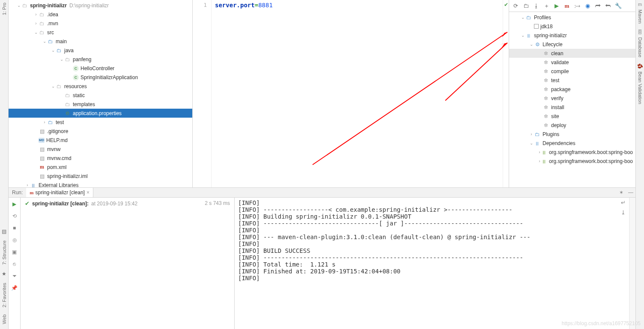 This screenshot has height=329, width=644. I want to click on maven-tree-row: ·jdk18, so click(572, 27).